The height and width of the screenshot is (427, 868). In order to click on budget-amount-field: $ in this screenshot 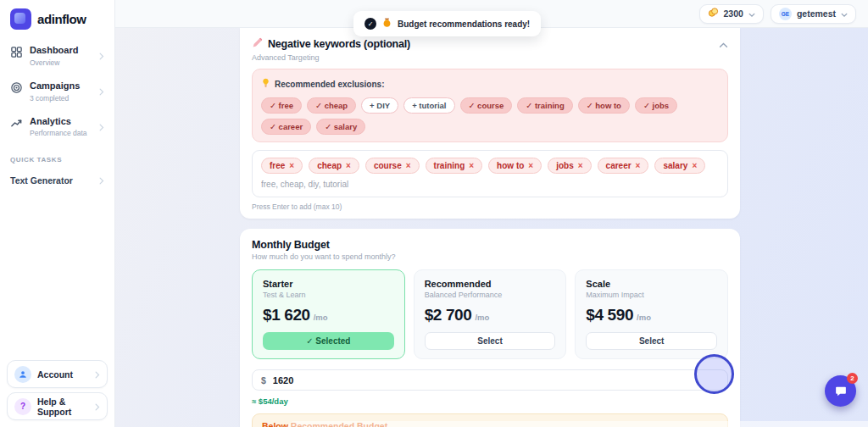, I will do `click(490, 380)`.